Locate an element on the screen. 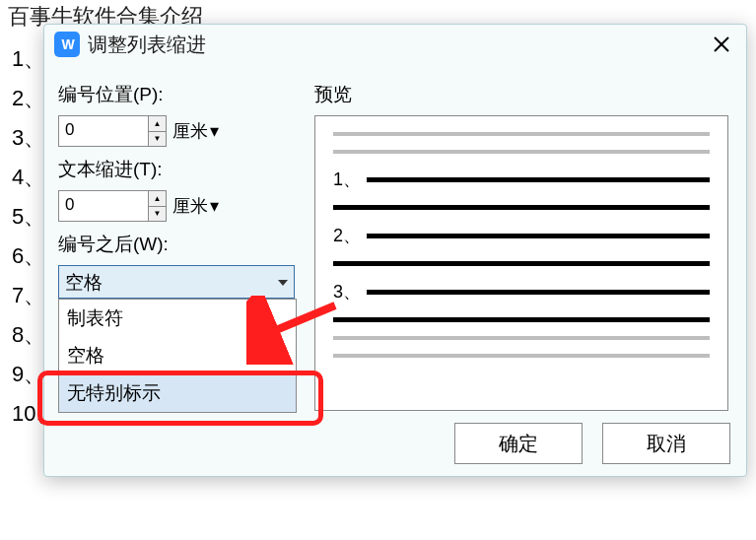 Image resolution: width=756 pixels, height=540 pixels. dropdown-option-none: 无特别标示 is located at coordinates (177, 393).